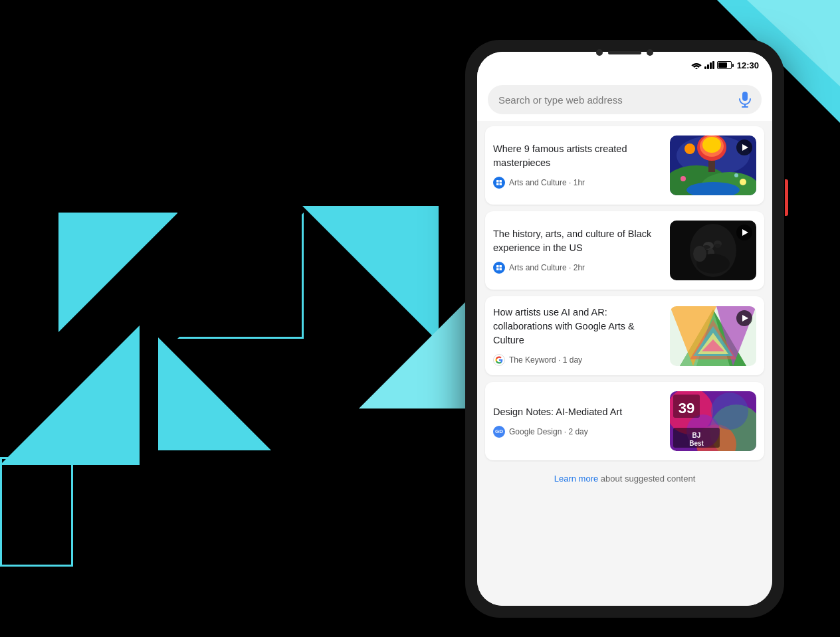  Describe the element at coordinates (625, 65) in the screenshot. I see `status-bar: 12:30` at that location.